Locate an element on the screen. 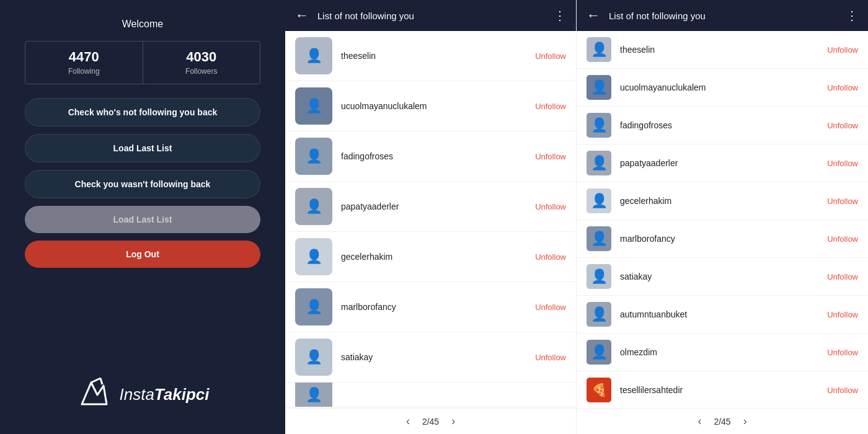  right-prev-page-button: ‹ is located at coordinates (699, 422).